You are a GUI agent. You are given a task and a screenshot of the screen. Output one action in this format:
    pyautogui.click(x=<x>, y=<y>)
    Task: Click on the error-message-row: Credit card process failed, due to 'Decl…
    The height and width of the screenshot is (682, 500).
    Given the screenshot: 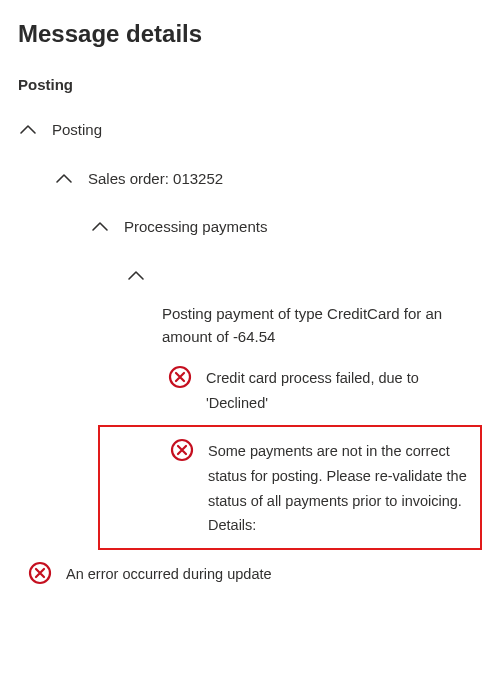 What is the action you would take?
    pyautogui.click(x=325, y=390)
    